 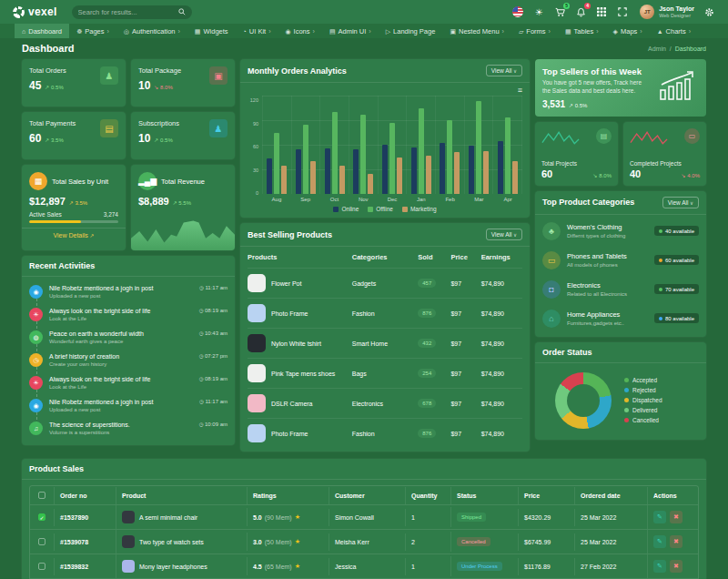 I want to click on legend-dot, so click(x=626, y=390).